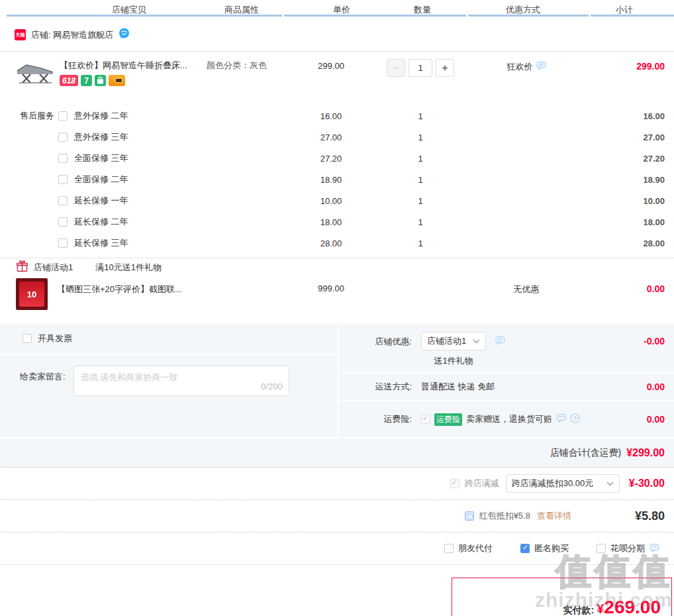 The height and width of the screenshot is (616, 674). Describe the element at coordinates (337, 180) in the screenshot. I see `service-row: 全面保修 二年 18.90 1 18.90` at that location.